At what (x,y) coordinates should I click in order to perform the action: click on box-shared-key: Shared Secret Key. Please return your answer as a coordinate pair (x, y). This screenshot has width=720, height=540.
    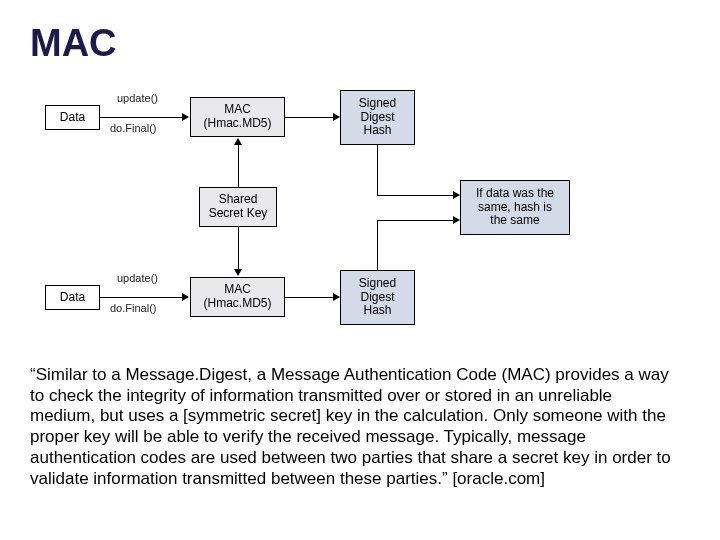
    Looking at the image, I should click on (238, 207).